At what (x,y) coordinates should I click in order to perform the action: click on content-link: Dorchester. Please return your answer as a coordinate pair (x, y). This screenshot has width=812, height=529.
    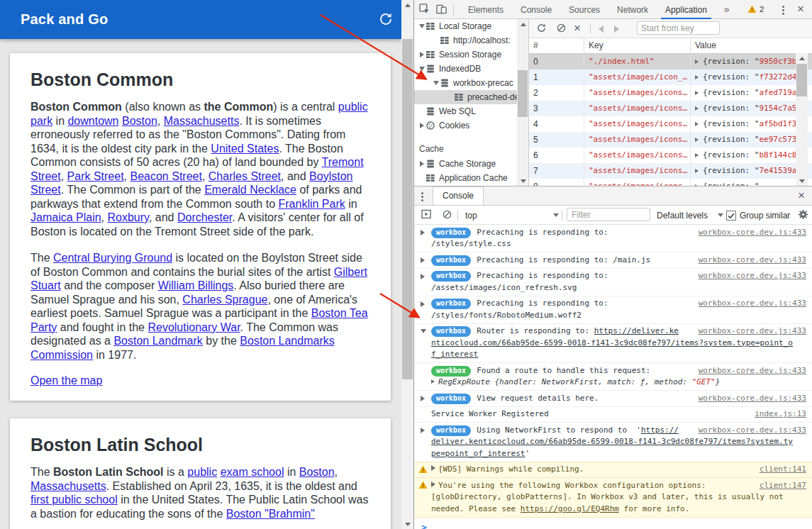
    Looking at the image, I should click on (204, 217).